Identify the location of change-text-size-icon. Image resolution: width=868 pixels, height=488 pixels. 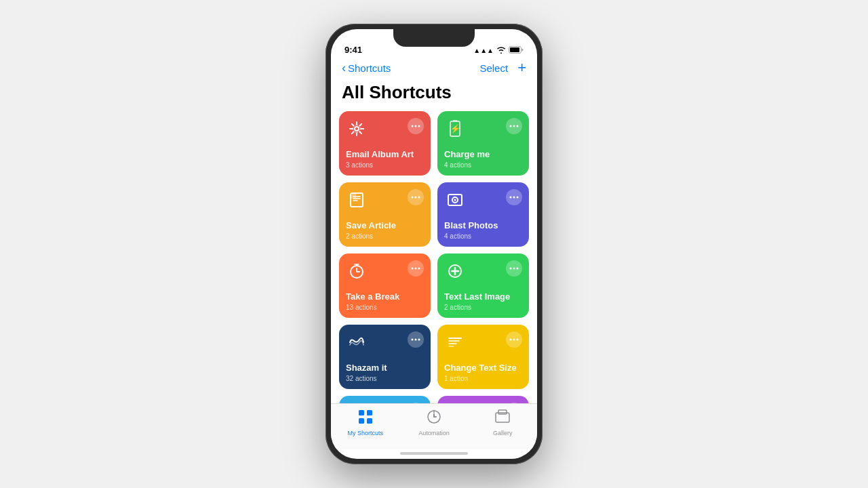
(455, 342).